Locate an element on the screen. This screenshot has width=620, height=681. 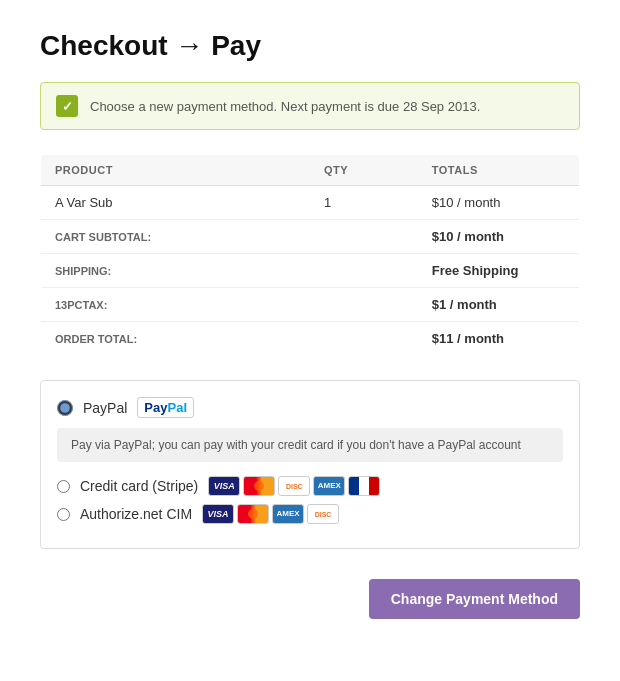
paypal-radio is located at coordinates (65, 408).